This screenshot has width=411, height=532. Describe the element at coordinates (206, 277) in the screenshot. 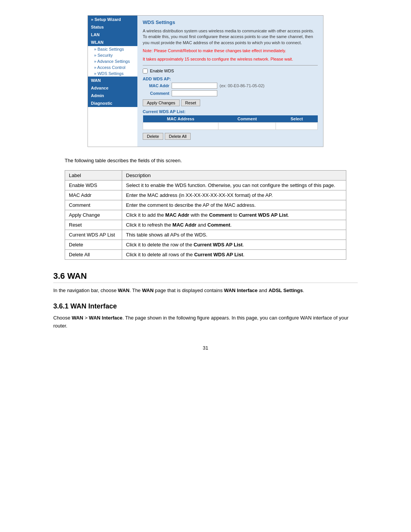

I see `section-36-heading: 3.6 WAN` at that location.